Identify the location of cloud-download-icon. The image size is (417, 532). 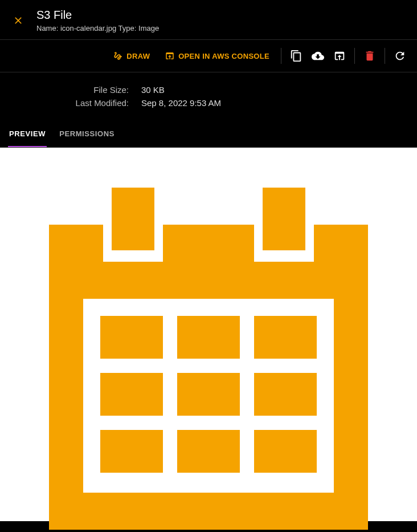
(318, 56).